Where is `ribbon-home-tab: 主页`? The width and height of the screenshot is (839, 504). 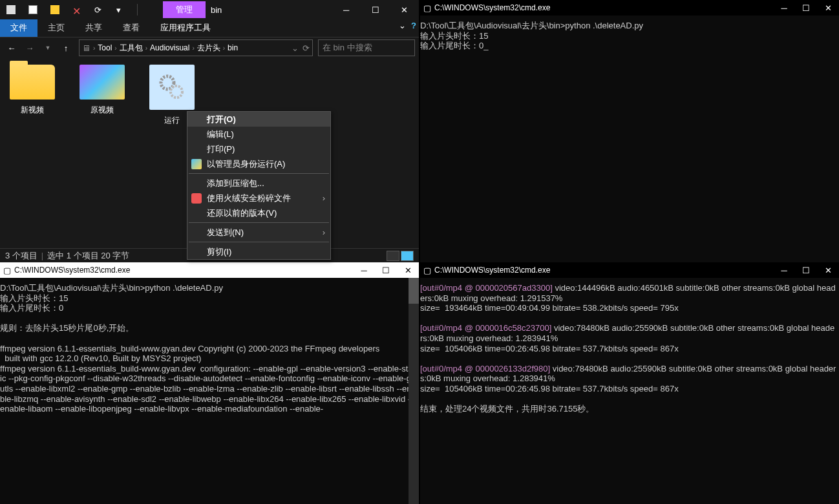
ribbon-home-tab: 主页 is located at coordinates (56, 28).